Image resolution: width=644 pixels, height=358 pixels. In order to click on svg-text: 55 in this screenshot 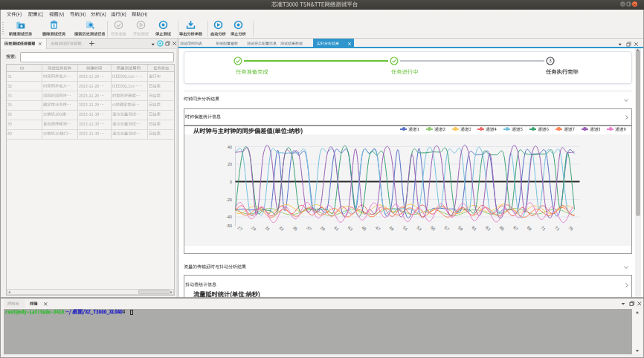, I will do `click(433, 229)`.